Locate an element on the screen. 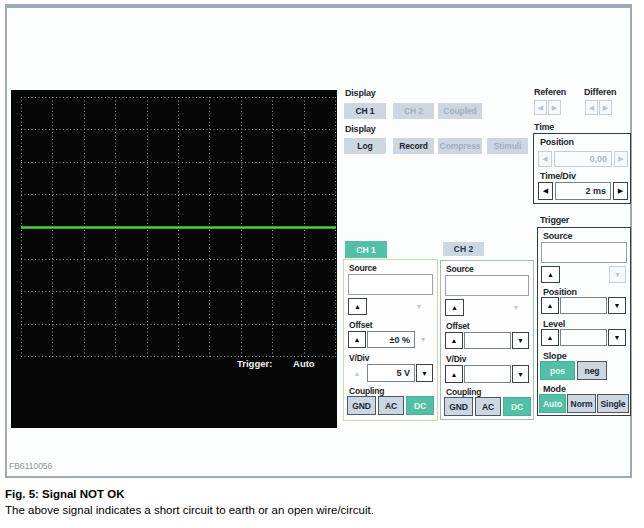 This screenshot has height=528, width=644. time-position-value: 0,00 is located at coordinates (583, 159).